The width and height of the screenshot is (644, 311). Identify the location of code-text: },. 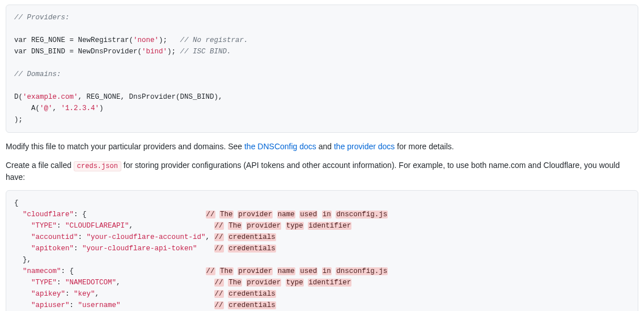
(23, 260).